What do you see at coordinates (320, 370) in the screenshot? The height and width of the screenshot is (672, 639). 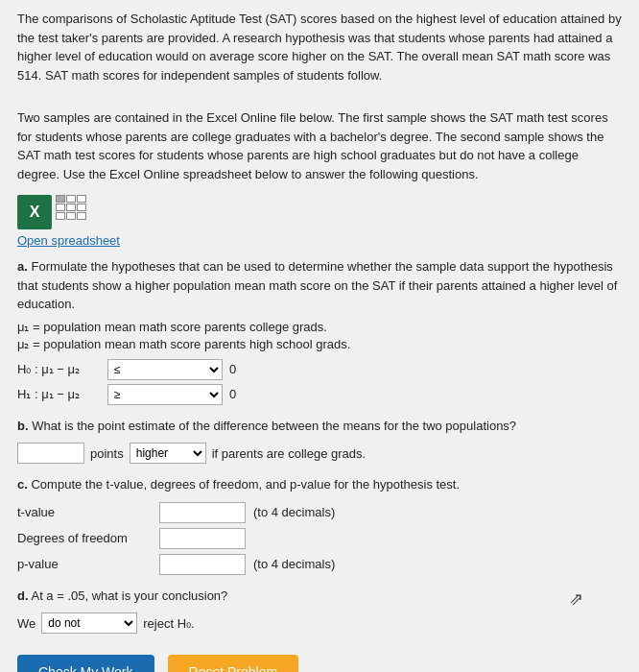 I see `h0-row: H₀ : μ₁ − μ₂ ≤ = ≥ < > ≠ 0` at bounding box center [320, 370].